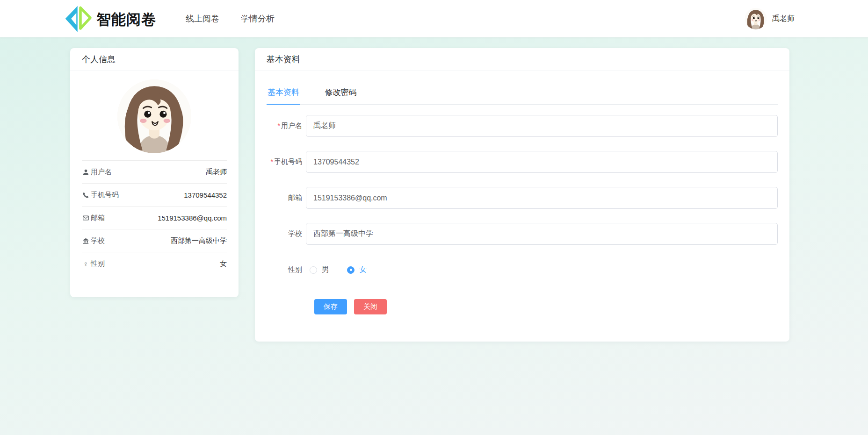  I want to click on form-row-username: *用户名, so click(522, 126).